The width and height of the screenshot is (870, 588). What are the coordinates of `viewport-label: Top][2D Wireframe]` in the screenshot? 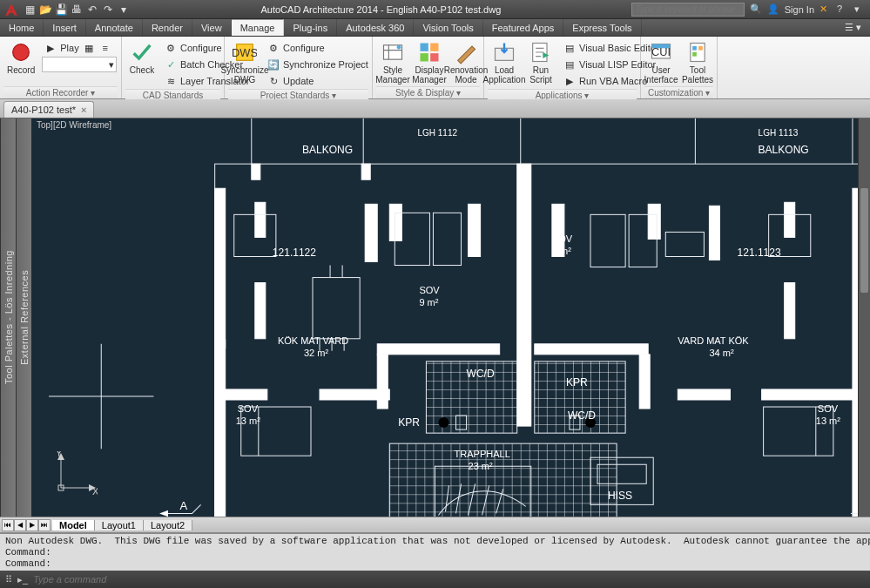 It's located at (74, 125).